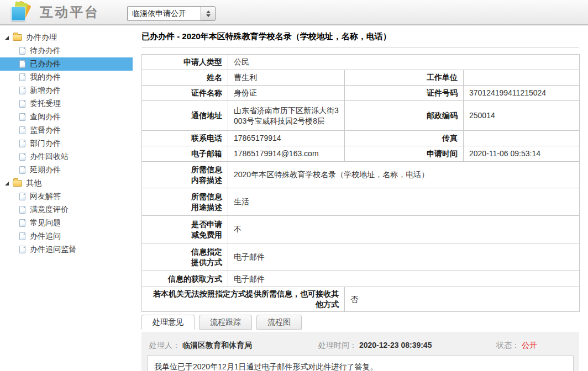 This screenshot has width=588, height=371. I want to click on field-value: 不, so click(404, 230).